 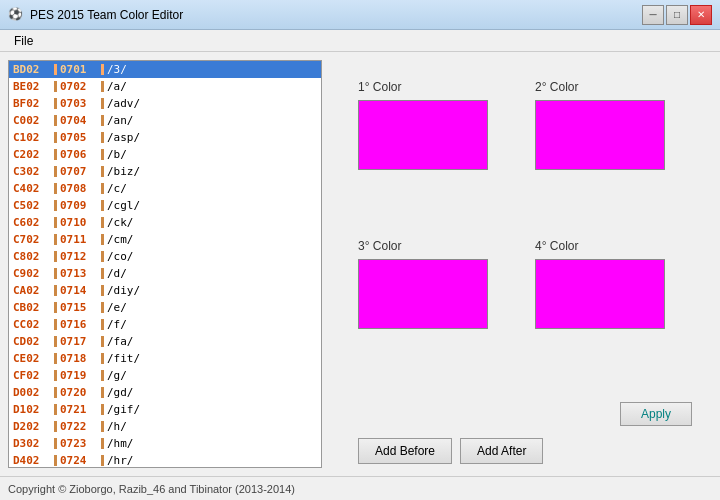 I want to click on color2-swatch, so click(x=600, y=135).